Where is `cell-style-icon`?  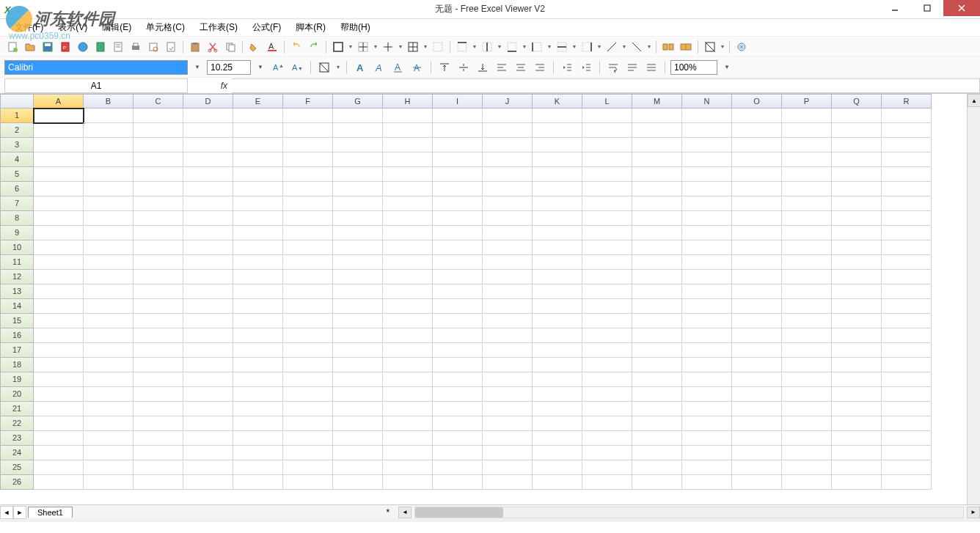
cell-style-icon is located at coordinates (324, 67).